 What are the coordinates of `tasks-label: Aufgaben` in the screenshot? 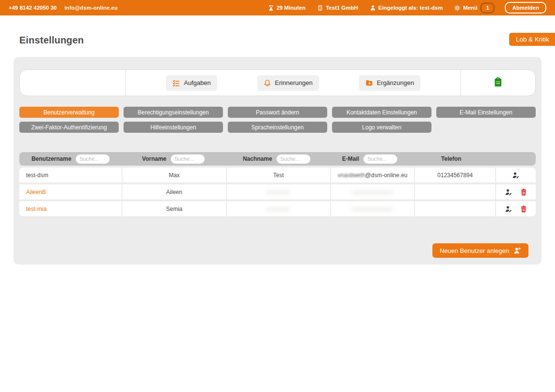 It's located at (197, 83).